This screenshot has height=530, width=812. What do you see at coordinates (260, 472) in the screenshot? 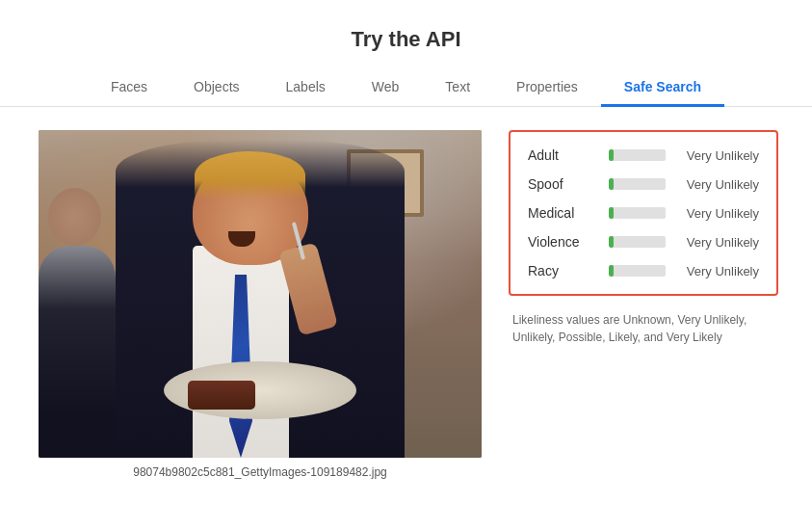
I see `image-caption: 98074b9802c5c881_GettyImages-109189482.j…` at bounding box center [260, 472].